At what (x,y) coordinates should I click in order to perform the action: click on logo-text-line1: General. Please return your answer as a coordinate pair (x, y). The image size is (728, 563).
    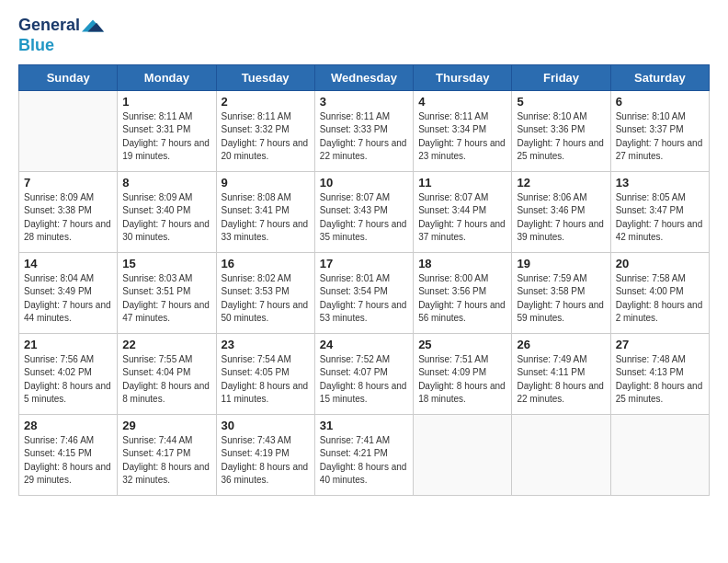
    Looking at the image, I should click on (50, 26).